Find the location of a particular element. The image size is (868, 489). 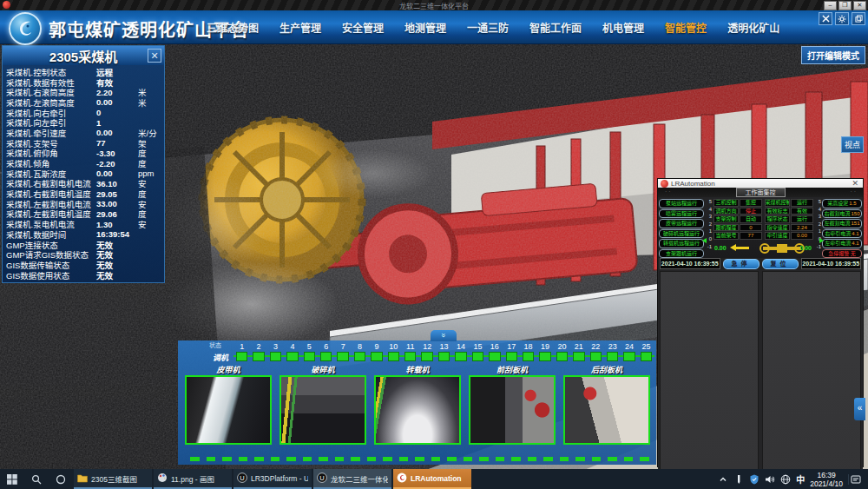

panel-close-icon: ✕ is located at coordinates (155, 56).